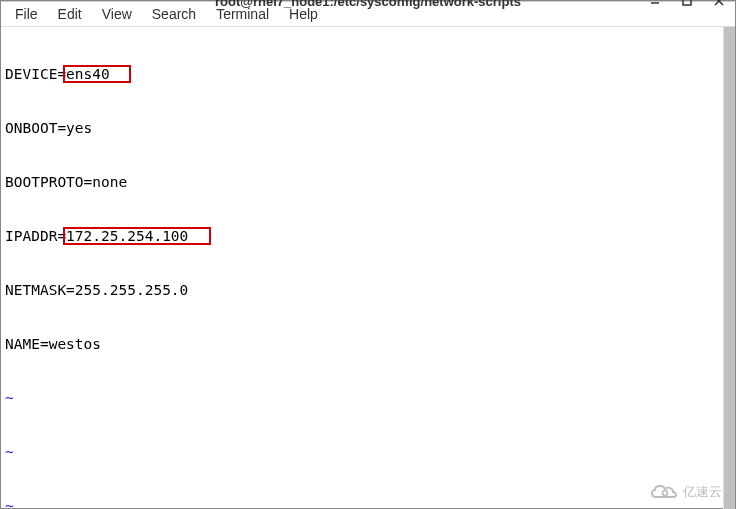  What do you see at coordinates (686, 492) in the screenshot?
I see `watermark: 亿速云` at bounding box center [686, 492].